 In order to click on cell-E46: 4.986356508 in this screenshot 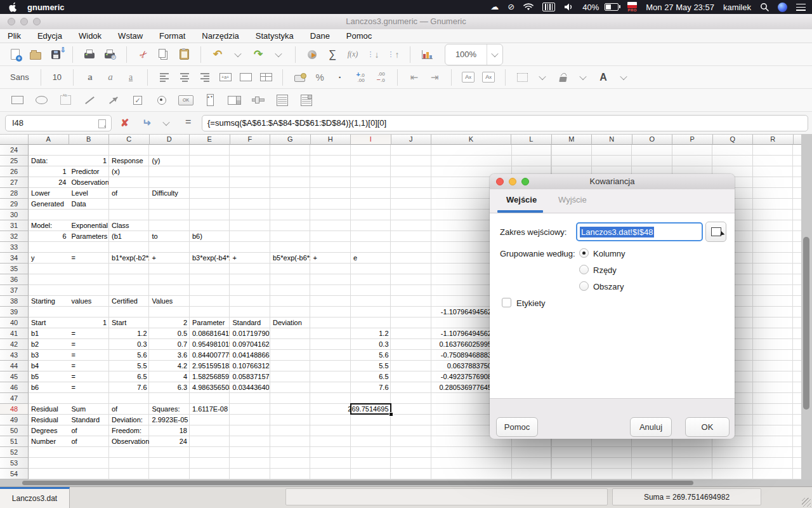, I will do `click(210, 387)`.